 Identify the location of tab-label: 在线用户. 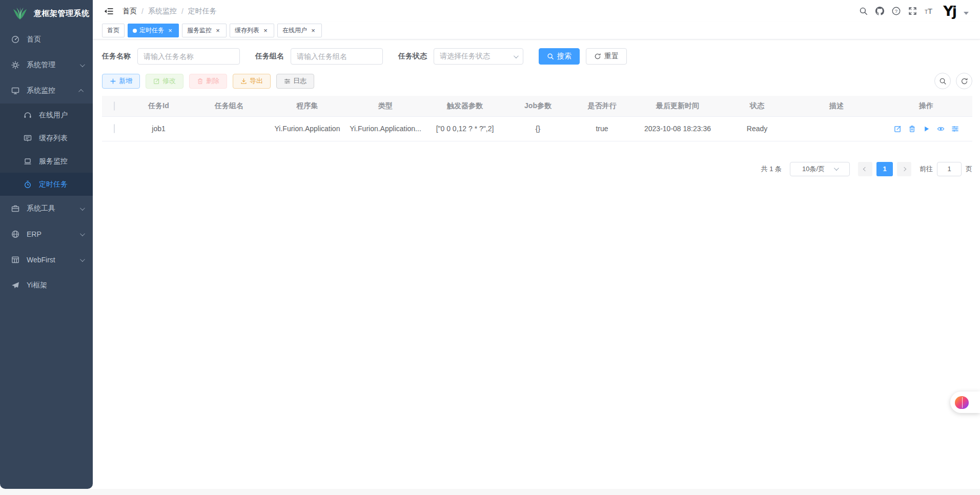
(295, 31).